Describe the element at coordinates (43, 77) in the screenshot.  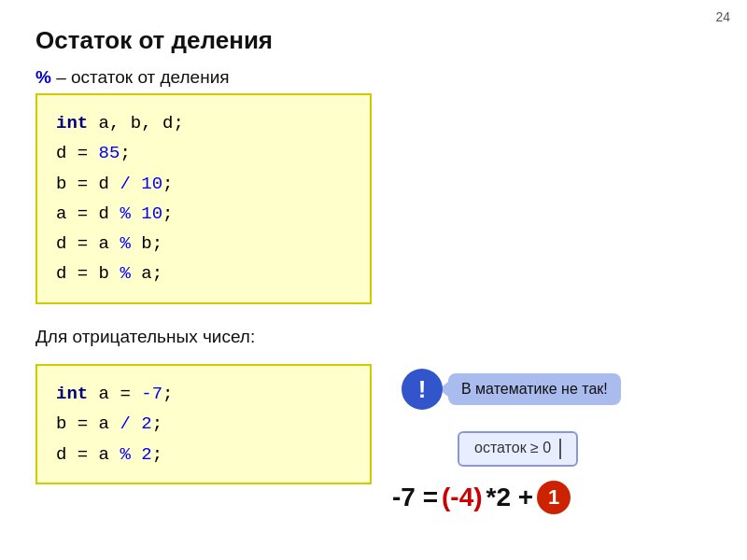
I see `percent-operator: %` at that location.